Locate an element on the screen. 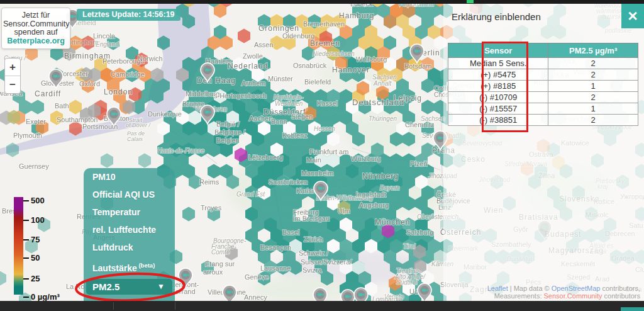 Image resolution: width=644 pixels, height=311 pixels. legend-tick-label: 50 is located at coordinates (35, 258).